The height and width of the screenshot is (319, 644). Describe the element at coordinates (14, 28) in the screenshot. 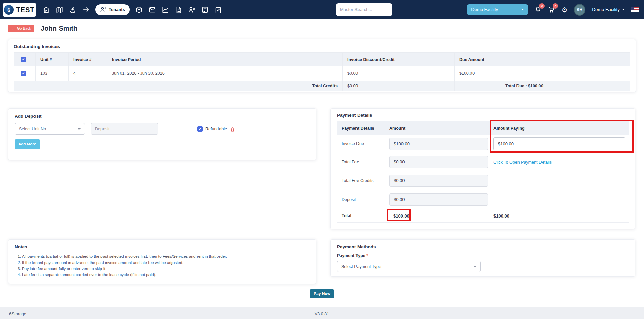

I see `back-arrow-icon: ←` at that location.